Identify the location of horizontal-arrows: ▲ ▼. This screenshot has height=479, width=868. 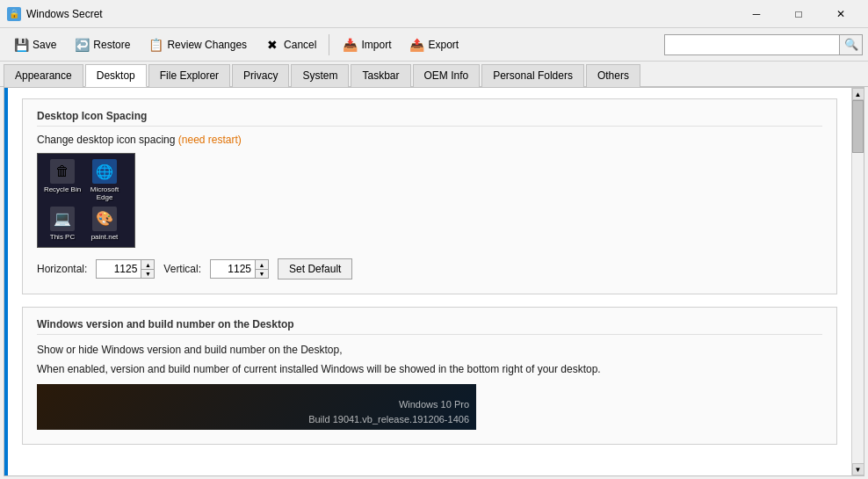
(148, 269).